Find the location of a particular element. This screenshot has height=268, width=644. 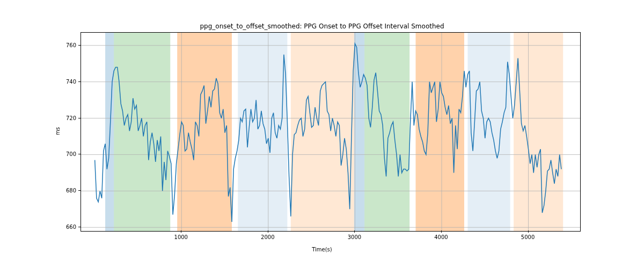

y-tick-label: 660 is located at coordinates (68, 227).